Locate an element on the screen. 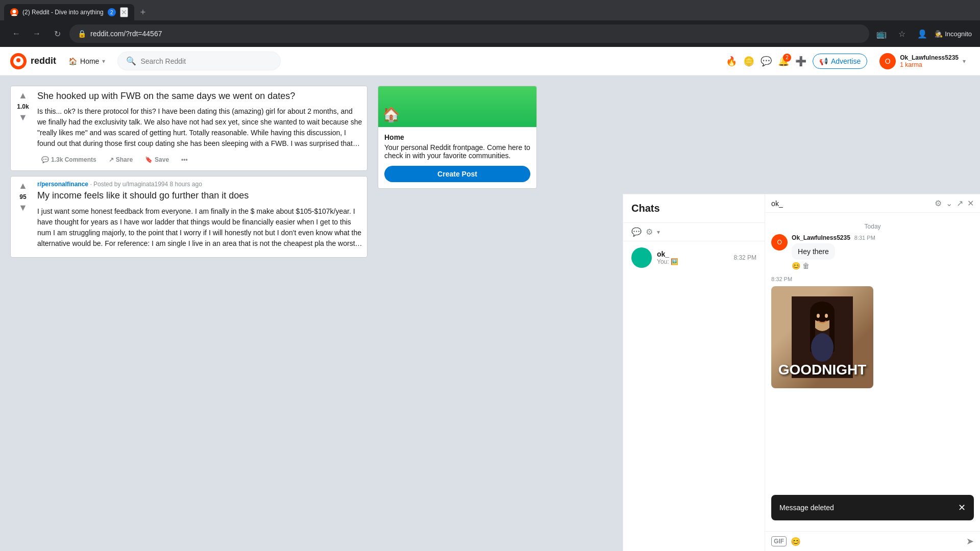 The height and width of the screenshot is (551, 980). vote-count: 1.0k is located at coordinates (22, 107).